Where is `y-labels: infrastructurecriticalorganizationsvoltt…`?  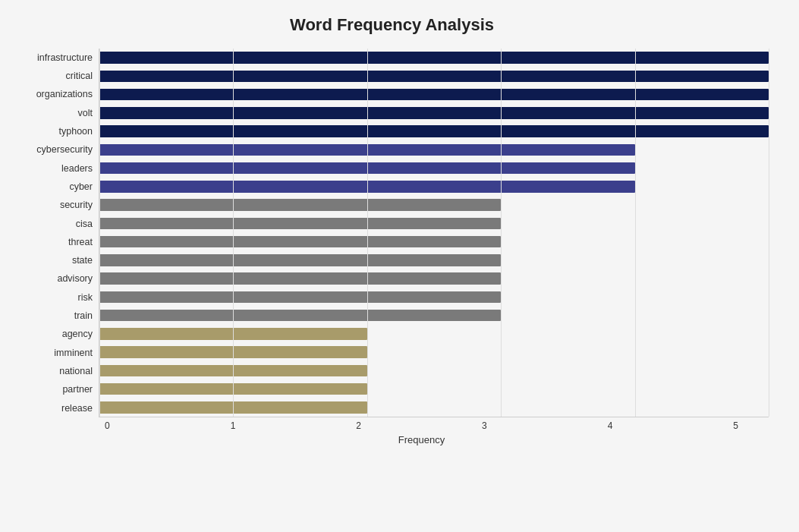 y-labels: infrastructurecriticalorganizationsvoltt… is located at coordinates (57, 233).